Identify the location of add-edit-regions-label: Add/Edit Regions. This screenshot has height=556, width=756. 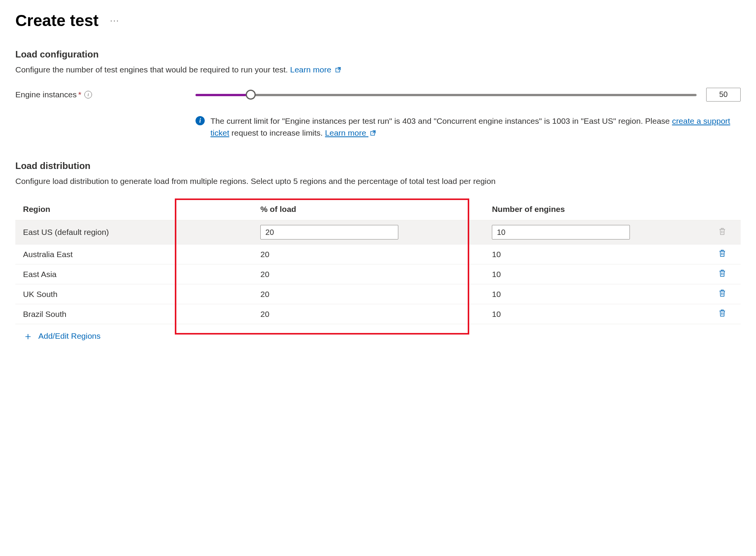
(69, 336).